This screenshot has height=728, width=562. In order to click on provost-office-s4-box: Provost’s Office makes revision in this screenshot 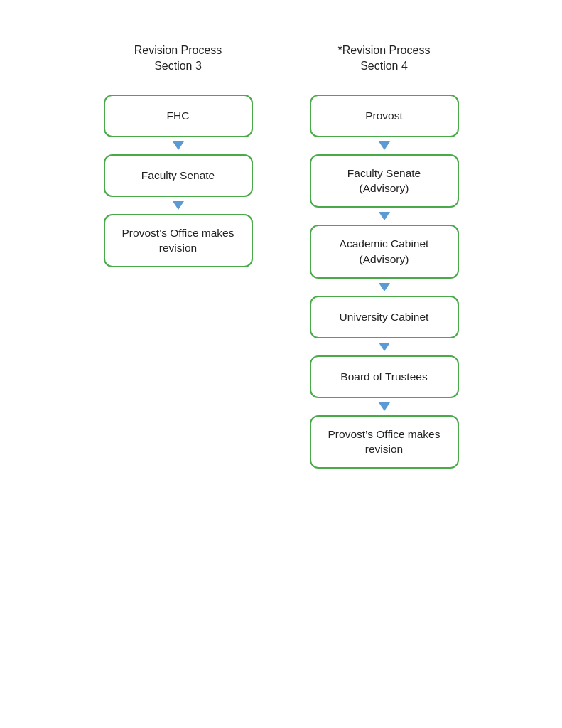, I will do `click(384, 442)`.